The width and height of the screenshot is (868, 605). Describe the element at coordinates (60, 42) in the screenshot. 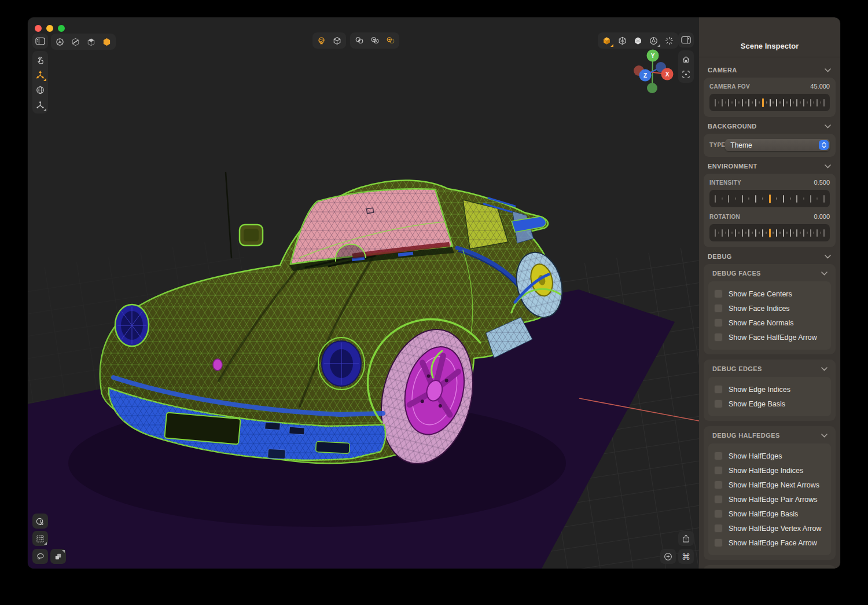

I see `vertex-select-button` at that location.